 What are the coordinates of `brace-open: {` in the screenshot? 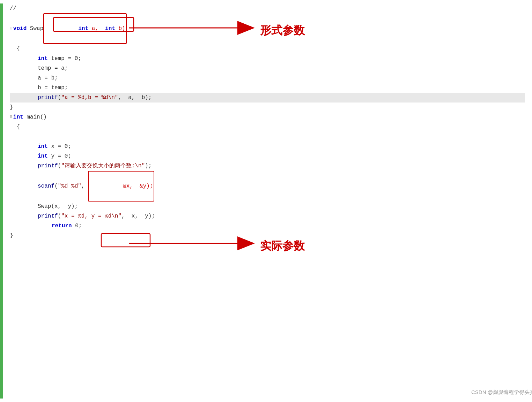 It's located at (15, 49).